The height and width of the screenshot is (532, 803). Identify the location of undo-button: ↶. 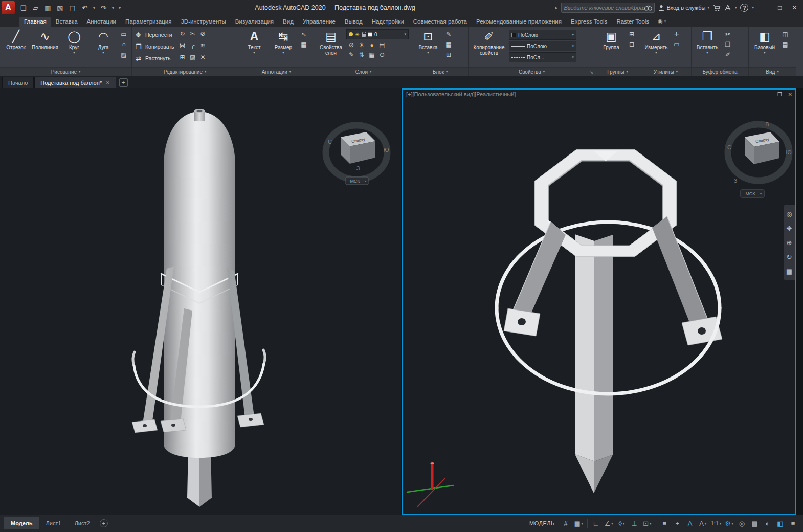
(85, 8).